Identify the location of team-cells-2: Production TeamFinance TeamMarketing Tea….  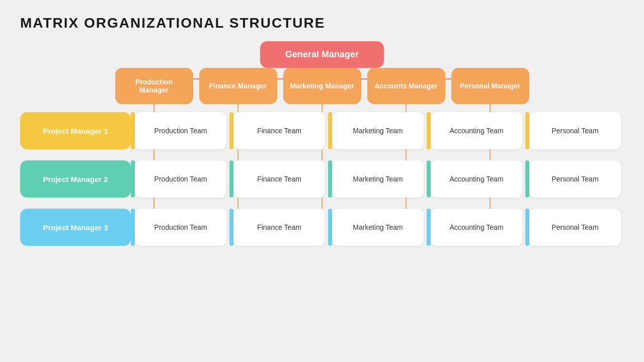
(377, 227).